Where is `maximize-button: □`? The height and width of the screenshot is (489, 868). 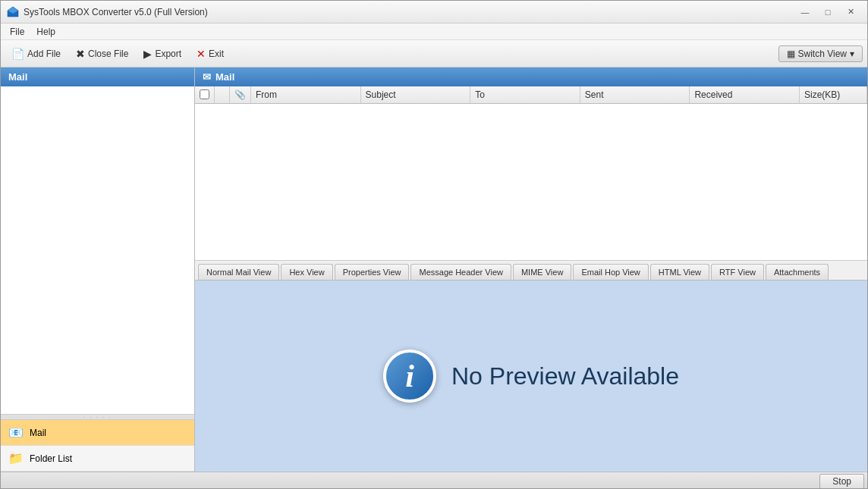
maximize-button: □ is located at coordinates (828, 12).